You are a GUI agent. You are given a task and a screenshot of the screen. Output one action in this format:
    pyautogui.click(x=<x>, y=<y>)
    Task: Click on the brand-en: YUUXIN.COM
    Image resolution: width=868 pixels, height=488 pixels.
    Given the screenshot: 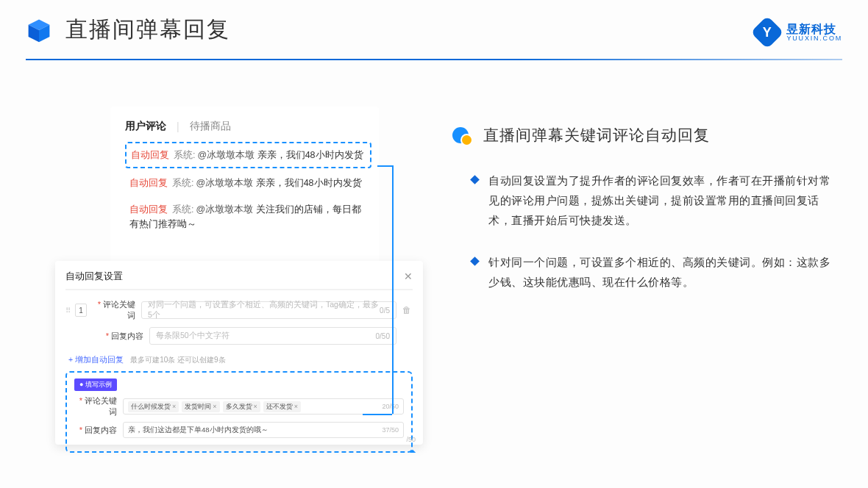 What is the action you would take?
    pyautogui.click(x=814, y=38)
    